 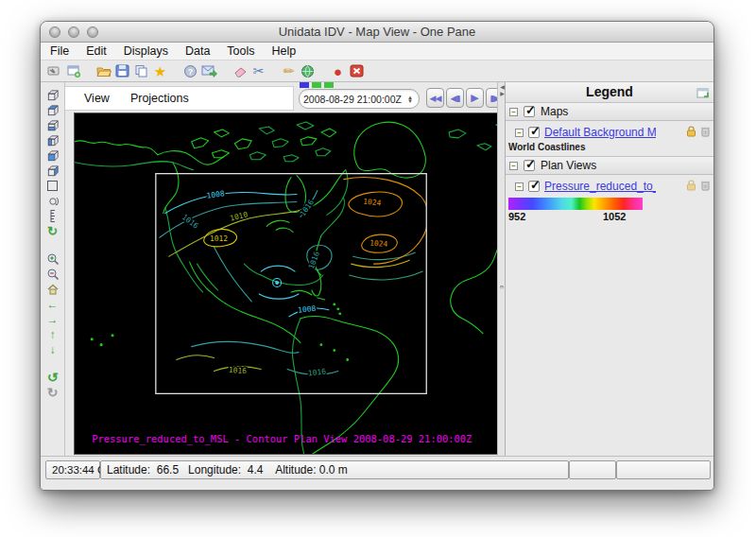 What do you see at coordinates (335, 470) in the screenshot?
I see `cursor-position-readout: Latitude: 66.5 Longitude: 4.4 Altitude: …` at bounding box center [335, 470].